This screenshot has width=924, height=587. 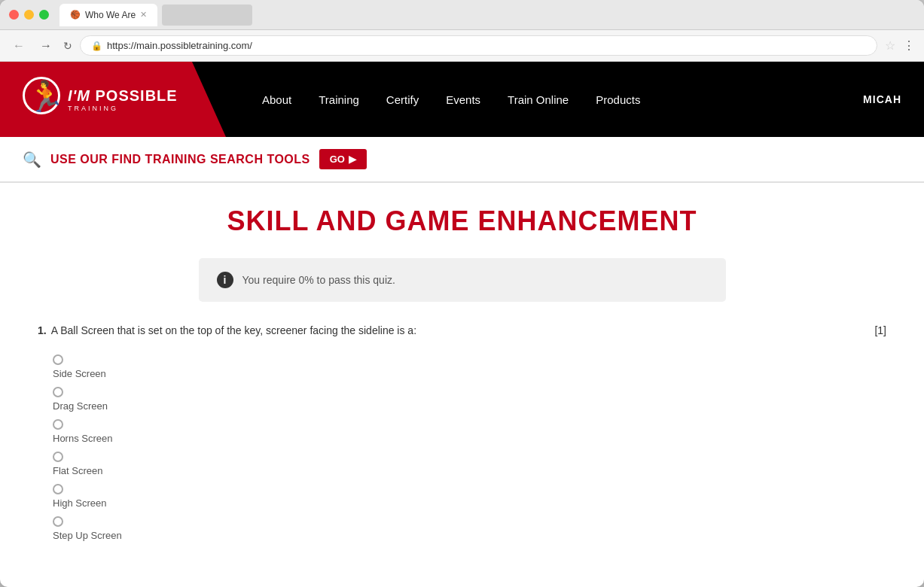 What do you see at coordinates (462, 221) in the screenshot?
I see `quiz-title: SKILL AND GAME ENHANCEMENT` at bounding box center [462, 221].